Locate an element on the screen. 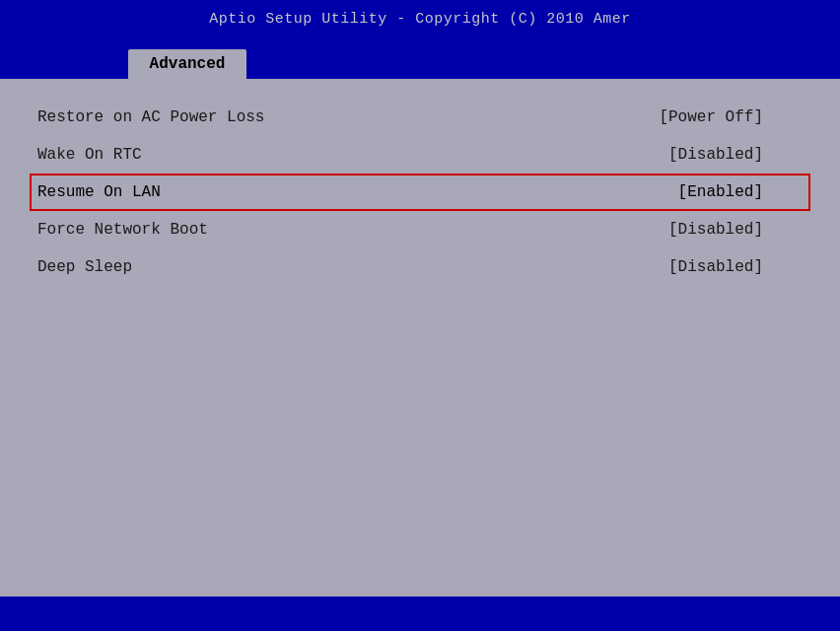 This screenshot has width=840, height=631. menu-value-force-boot: [Disabled] is located at coordinates (716, 230).